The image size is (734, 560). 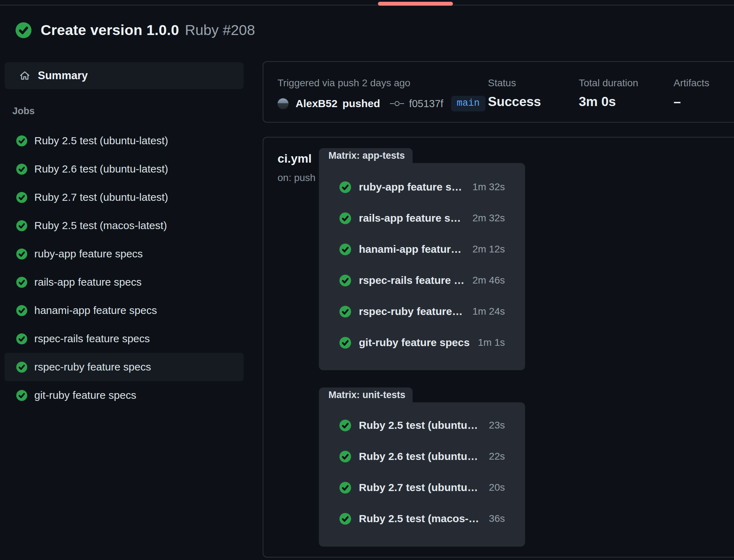 I want to click on artifacts-column: Artifacts –, so click(x=692, y=93).